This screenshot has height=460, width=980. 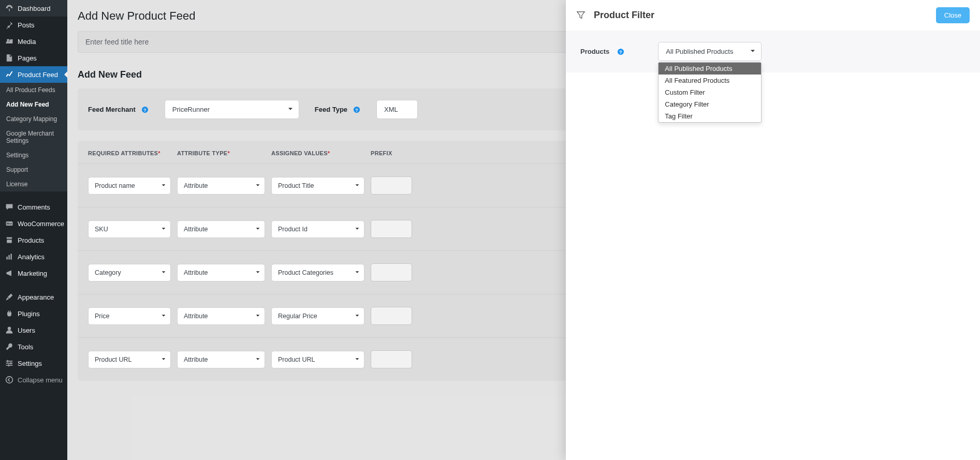 I want to click on sidebar-sub-license: License, so click(x=34, y=184).